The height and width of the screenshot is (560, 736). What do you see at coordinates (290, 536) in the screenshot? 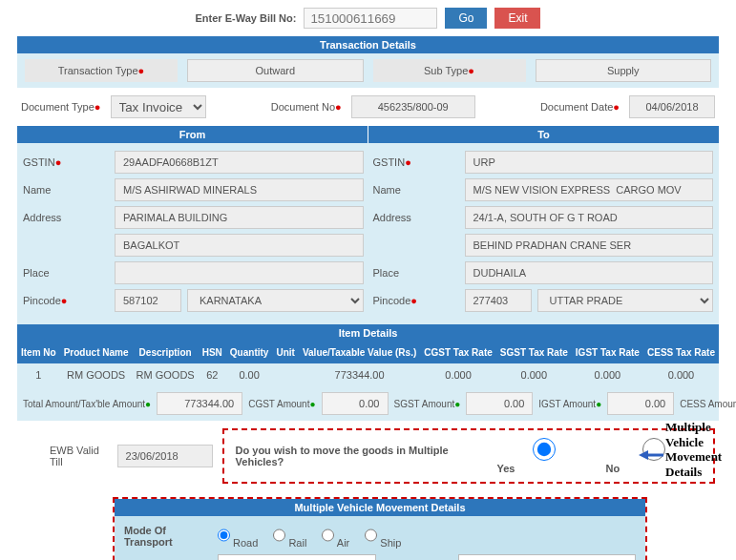
I see `rail-radio-label: Rail` at bounding box center [290, 536].